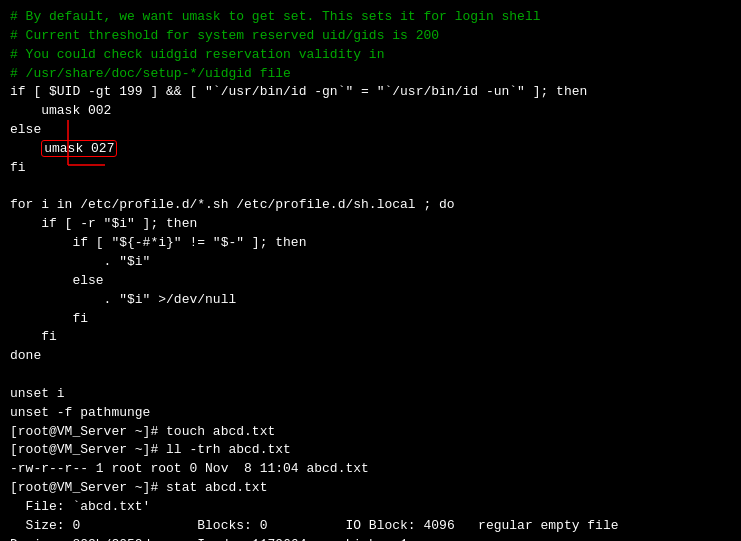 The width and height of the screenshot is (741, 541). I want to click on line-3: # You could check uidgid reservation val…, so click(370, 56).